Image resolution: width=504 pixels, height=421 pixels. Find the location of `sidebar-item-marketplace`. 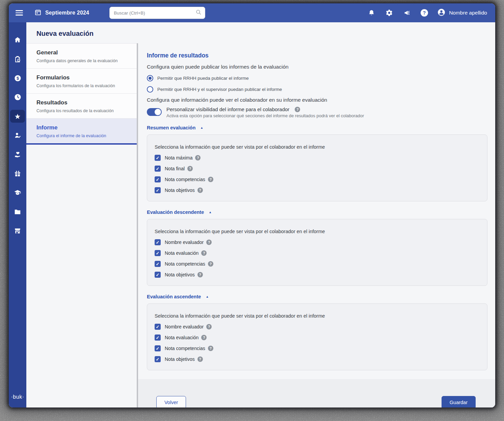

sidebar-item-marketplace is located at coordinates (18, 231).